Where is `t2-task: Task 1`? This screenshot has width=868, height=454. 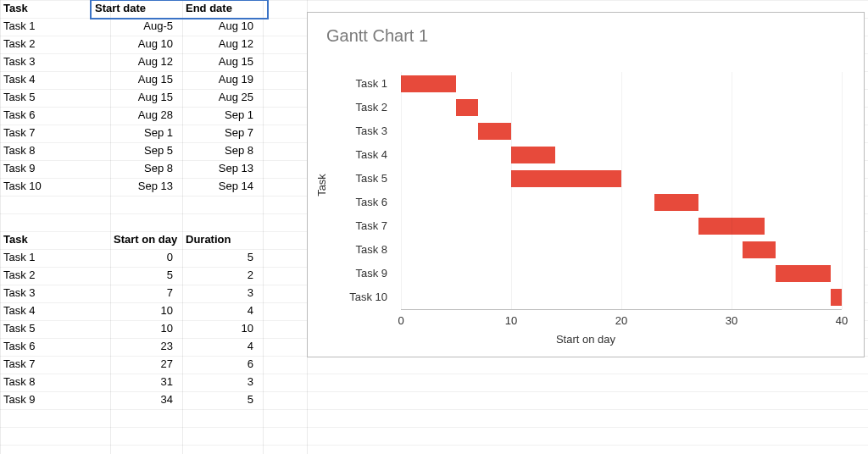 t2-task: Task 1 is located at coordinates (55, 257).